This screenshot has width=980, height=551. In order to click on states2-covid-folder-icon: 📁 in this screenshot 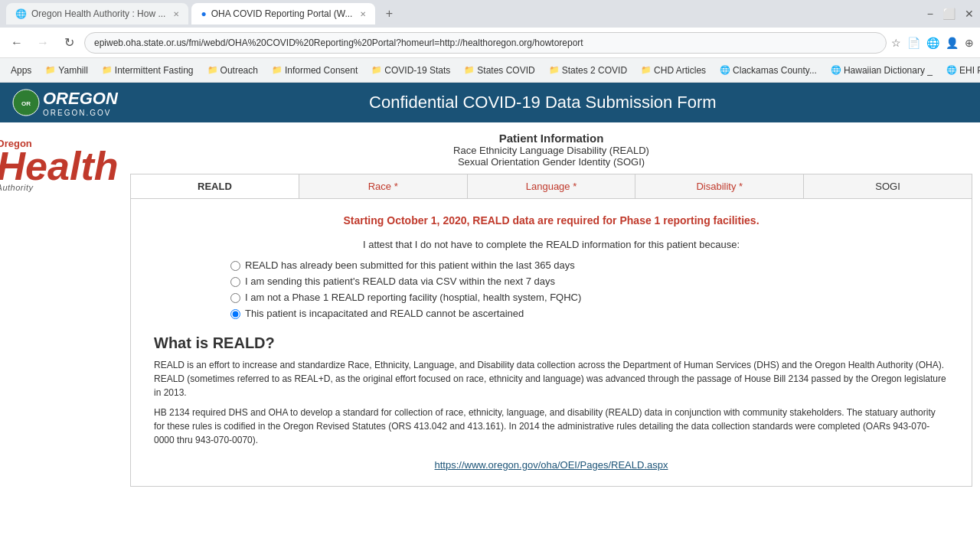, I will do `click(554, 70)`.